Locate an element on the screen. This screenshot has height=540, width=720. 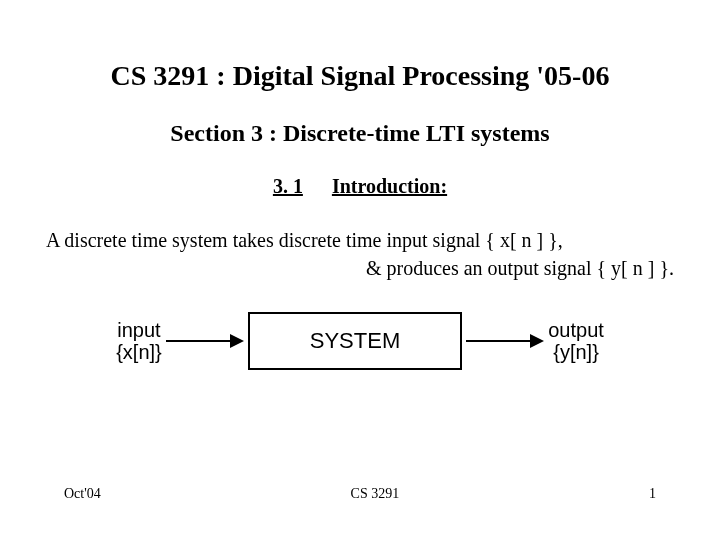
subsection-label: Introduction: is located at coordinates (390, 186).